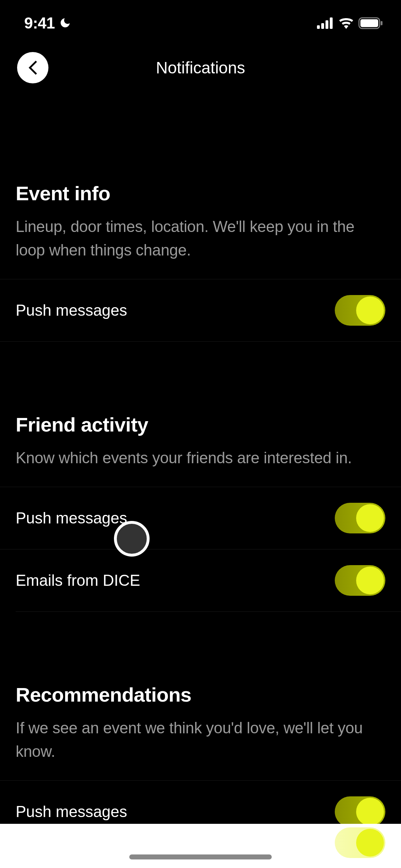 The height and width of the screenshot is (868, 401). Describe the element at coordinates (132, 539) in the screenshot. I see `touch-indicator` at that location.